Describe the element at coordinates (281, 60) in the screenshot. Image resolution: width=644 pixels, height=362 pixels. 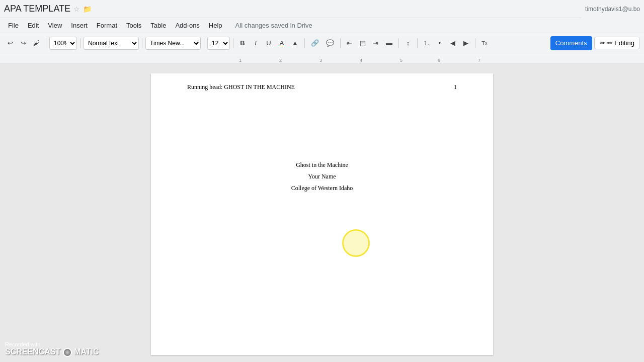
I see `ruler-mark-2: 2` at that location.